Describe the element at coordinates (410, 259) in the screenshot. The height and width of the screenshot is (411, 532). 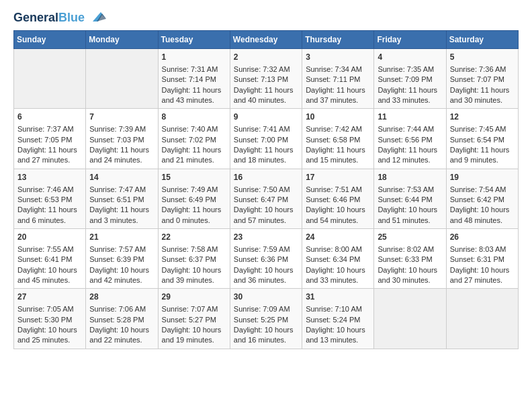
I see `sunset-text: Sunset: 6:33 PM` at that location.